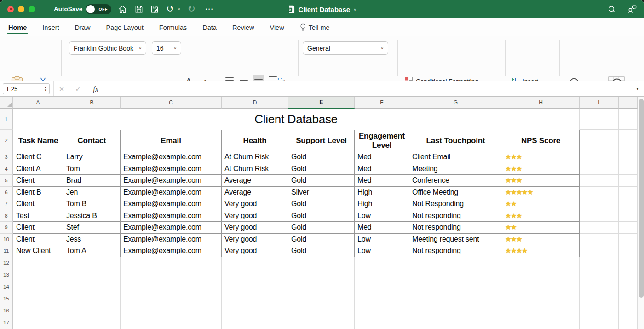  I want to click on cell-D13, so click(255, 275).